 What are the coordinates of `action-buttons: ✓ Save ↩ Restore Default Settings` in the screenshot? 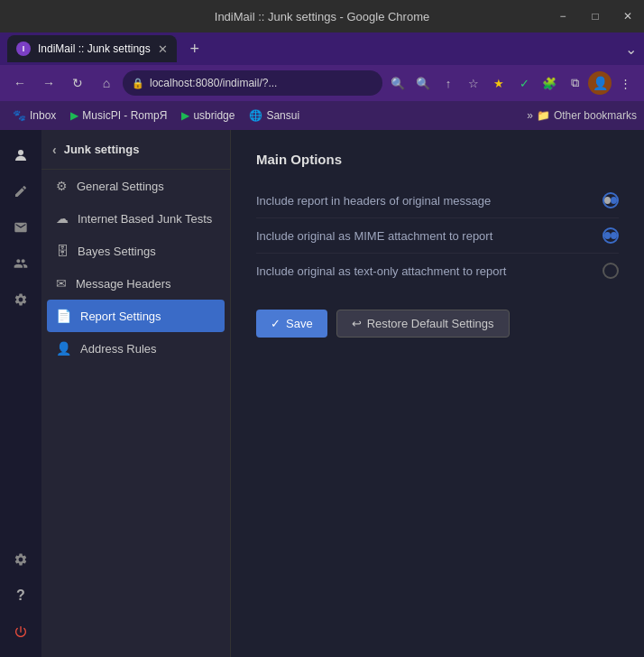 It's located at (437, 323).